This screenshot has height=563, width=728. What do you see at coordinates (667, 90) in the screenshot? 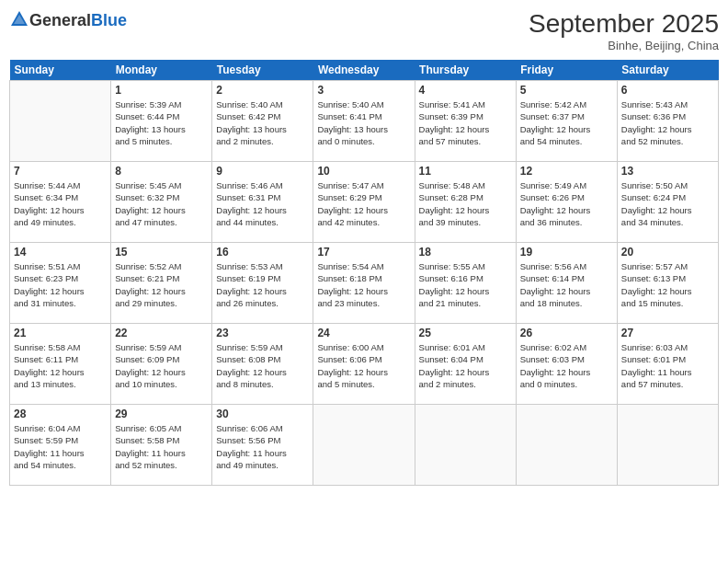
I see `day-number: 6` at bounding box center [667, 90].